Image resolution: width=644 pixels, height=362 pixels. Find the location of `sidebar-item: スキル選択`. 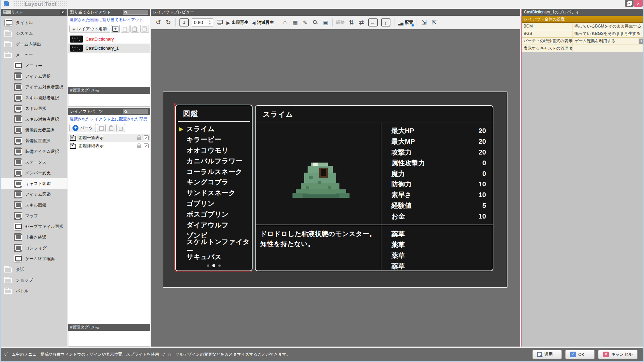

sidebar-item: スキル選択 is located at coordinates (34, 109).